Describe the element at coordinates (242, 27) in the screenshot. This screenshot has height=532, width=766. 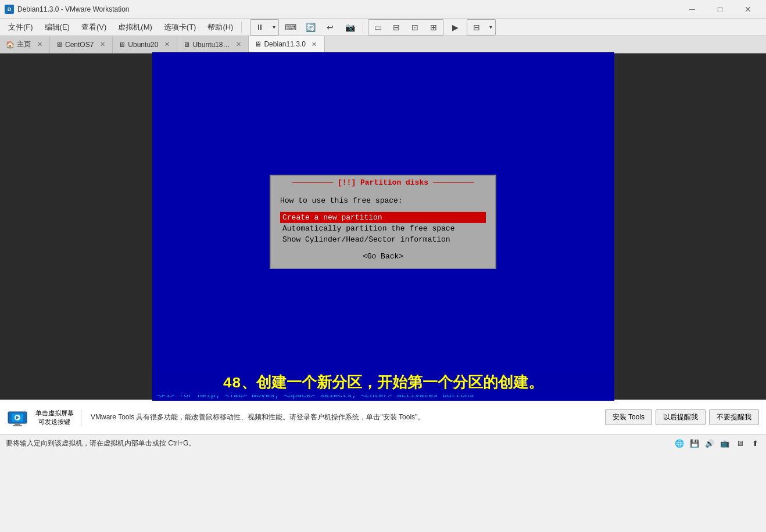
I see `toolbar-divider` at that location.